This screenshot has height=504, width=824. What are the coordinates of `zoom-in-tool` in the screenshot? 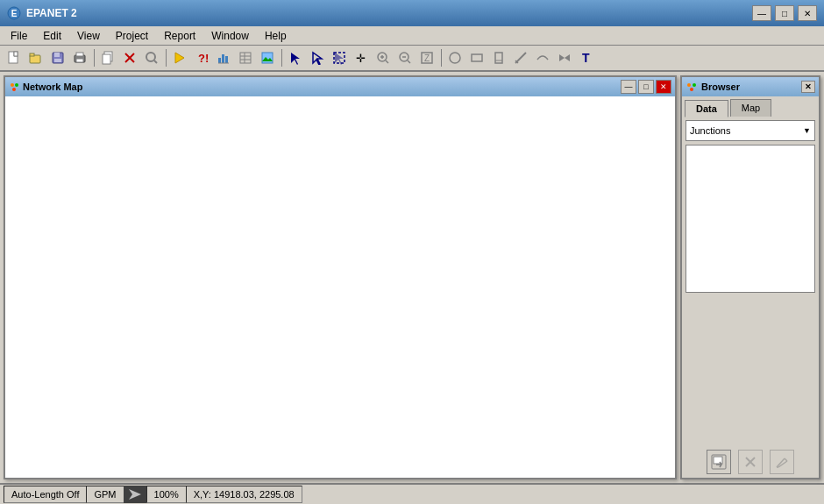 It's located at (383, 58).